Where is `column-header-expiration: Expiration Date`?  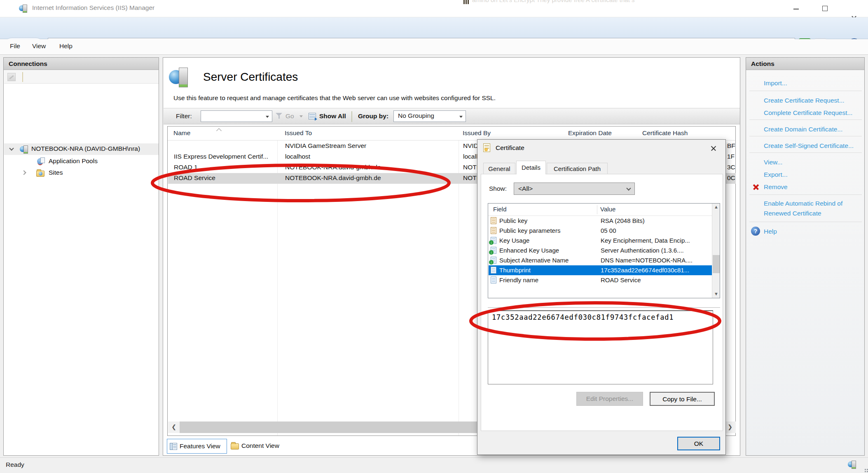 column-header-expiration: Expiration Date is located at coordinates (590, 133).